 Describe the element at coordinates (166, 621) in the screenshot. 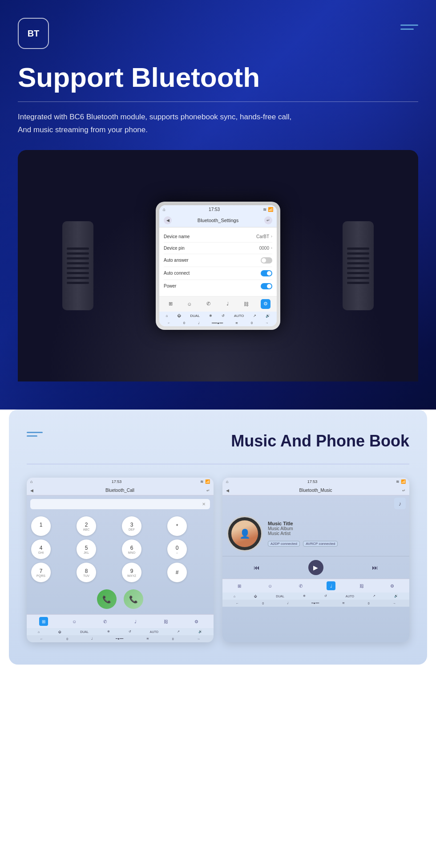

I see `call-tab-link: ⛓` at that location.